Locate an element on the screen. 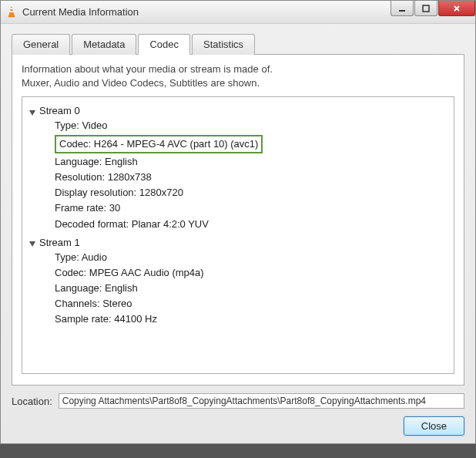 This screenshot has height=458, width=476. vlc-icon is located at coordinates (12, 12).